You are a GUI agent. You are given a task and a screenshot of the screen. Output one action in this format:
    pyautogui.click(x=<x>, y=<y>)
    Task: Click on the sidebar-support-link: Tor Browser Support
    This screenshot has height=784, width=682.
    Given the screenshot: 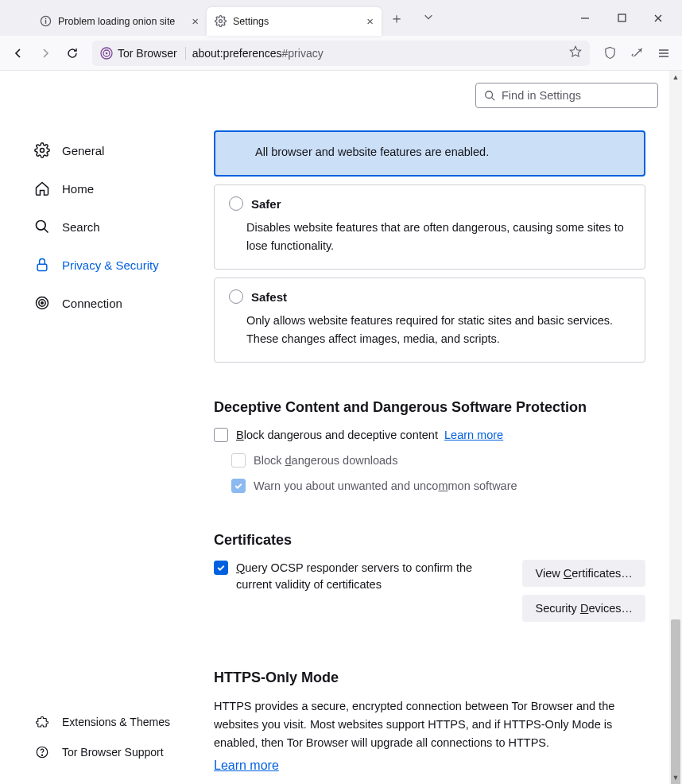 What is the action you would take?
    pyautogui.click(x=122, y=752)
    